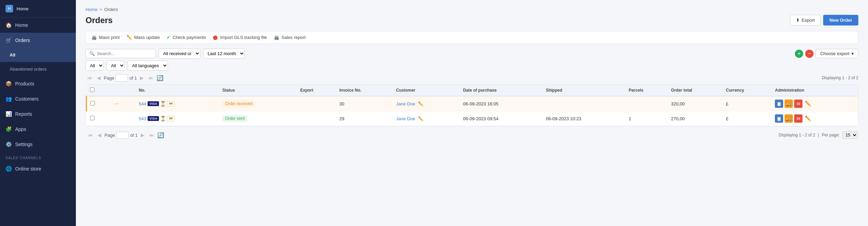  Describe the element at coordinates (798, 104) in the screenshot. I see `admin-icon-mail: ✉` at that location.